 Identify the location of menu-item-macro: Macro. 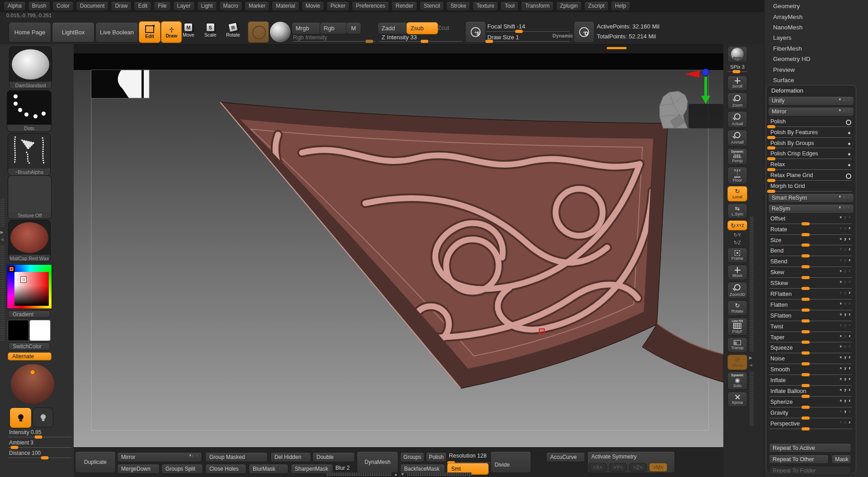
(231, 6).